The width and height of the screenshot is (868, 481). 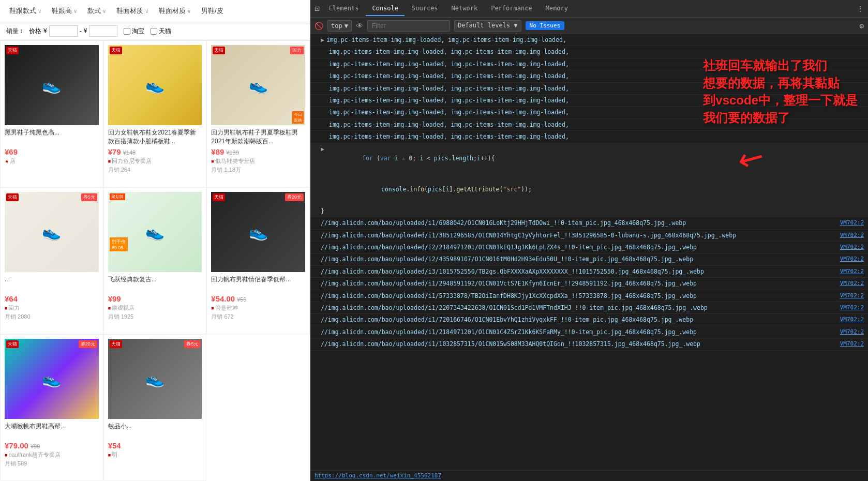 I want to click on price-min-input, so click(x=63, y=31).